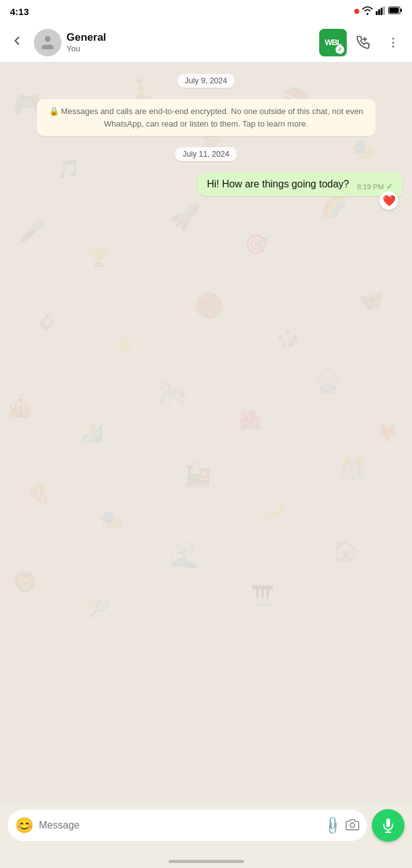  What do you see at coordinates (206, 861) in the screenshot?
I see `home-indicator` at bounding box center [206, 861].